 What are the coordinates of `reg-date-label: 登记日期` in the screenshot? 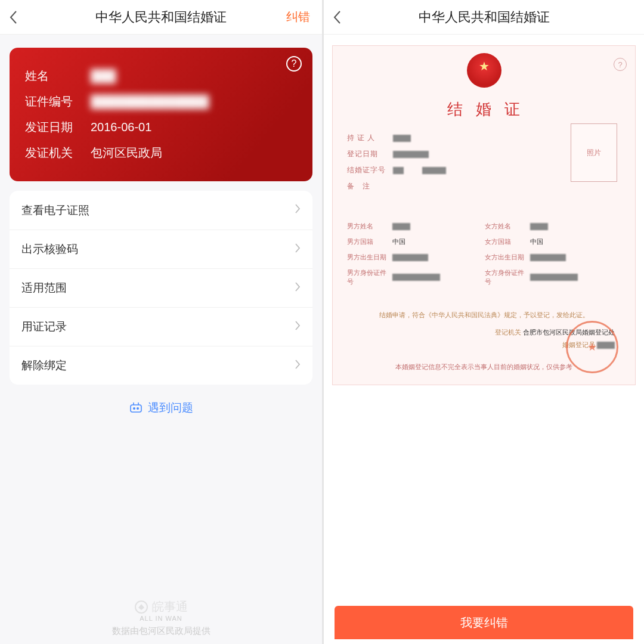 It's located at (366, 154).